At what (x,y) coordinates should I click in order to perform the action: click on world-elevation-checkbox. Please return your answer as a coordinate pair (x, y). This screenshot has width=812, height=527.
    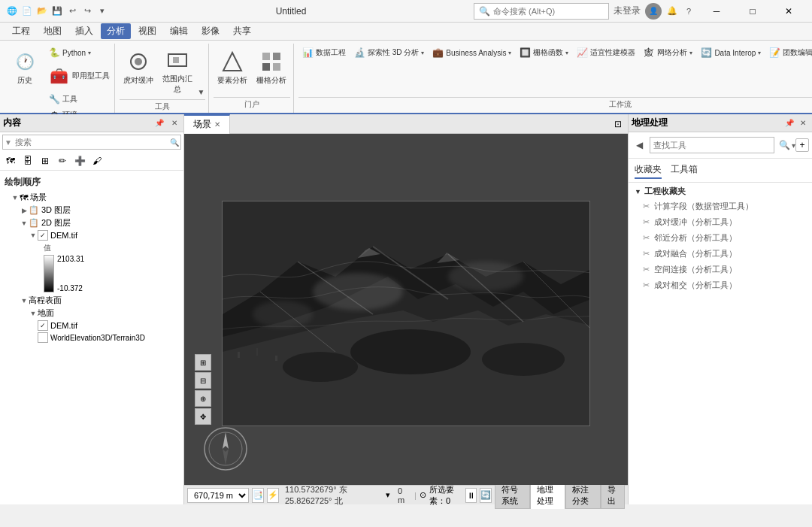
    Looking at the image, I should click on (43, 338).